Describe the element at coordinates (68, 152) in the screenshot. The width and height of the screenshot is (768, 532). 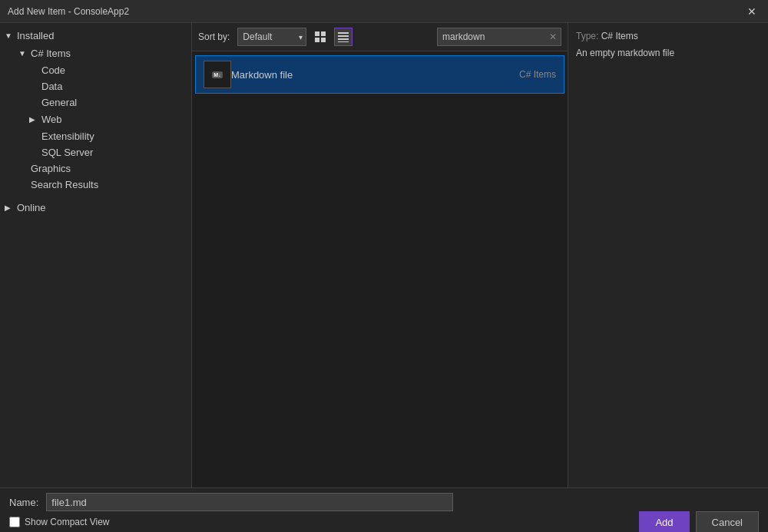
I see `sidebar-item-sql-label: SQL Server` at that location.